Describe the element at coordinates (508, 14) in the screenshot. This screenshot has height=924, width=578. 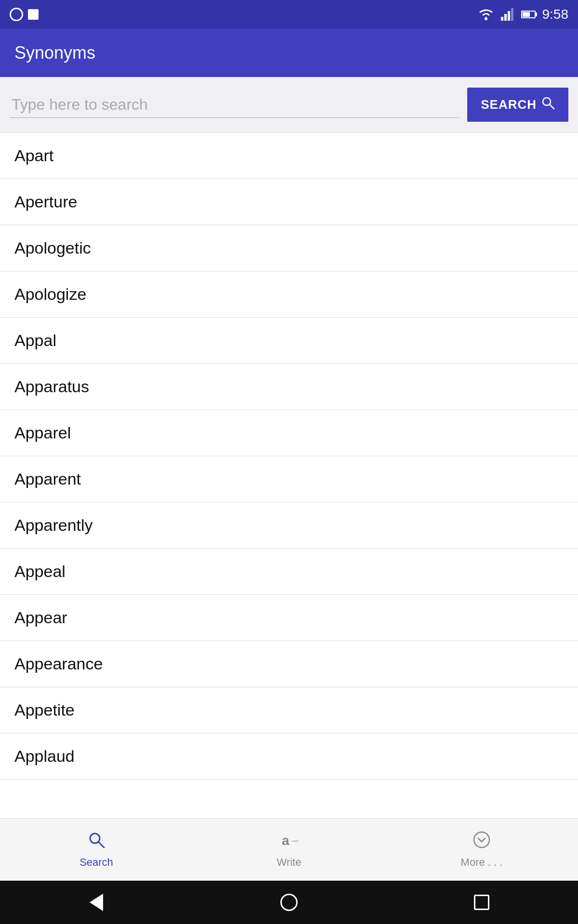
I see `signal-icon` at that location.